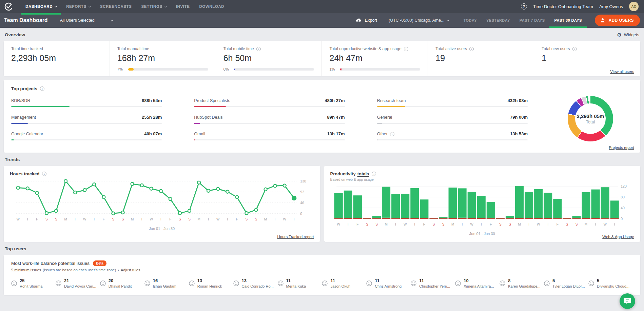  Describe the element at coordinates (211, 283) in the screenshot. I see `user-entry: 13Ronan Henrick` at that location.